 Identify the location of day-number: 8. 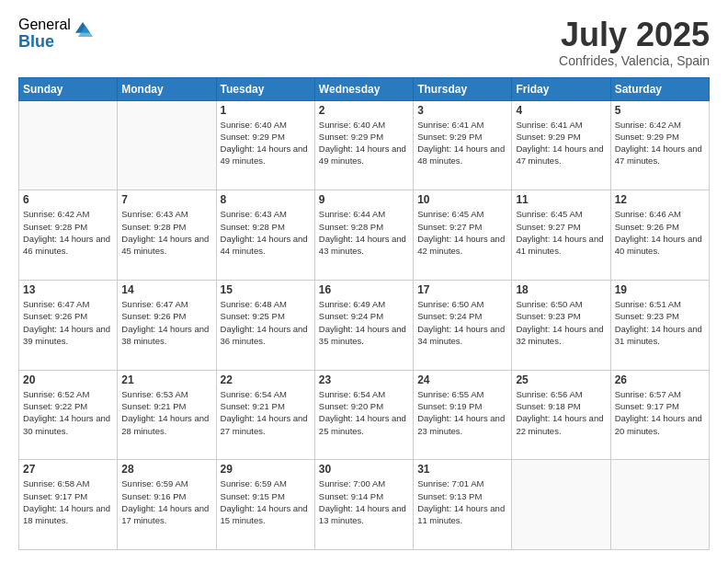
(266, 200).